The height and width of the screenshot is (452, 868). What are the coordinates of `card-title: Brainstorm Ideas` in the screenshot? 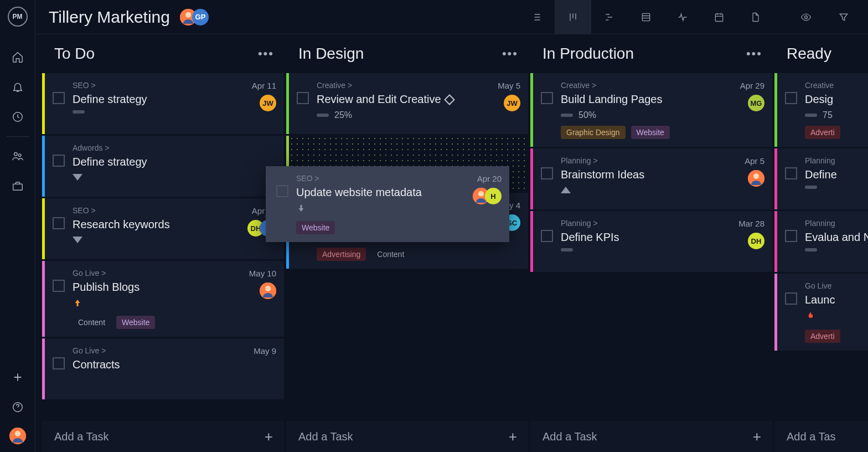 It's located at (662, 175).